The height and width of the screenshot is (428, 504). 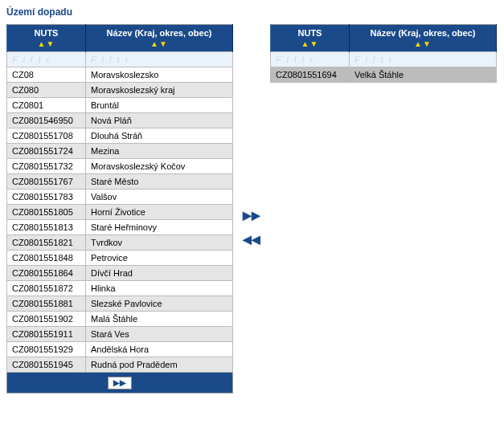 I want to click on table-row: CZ0801551805Horní Životice, so click(x=121, y=212).